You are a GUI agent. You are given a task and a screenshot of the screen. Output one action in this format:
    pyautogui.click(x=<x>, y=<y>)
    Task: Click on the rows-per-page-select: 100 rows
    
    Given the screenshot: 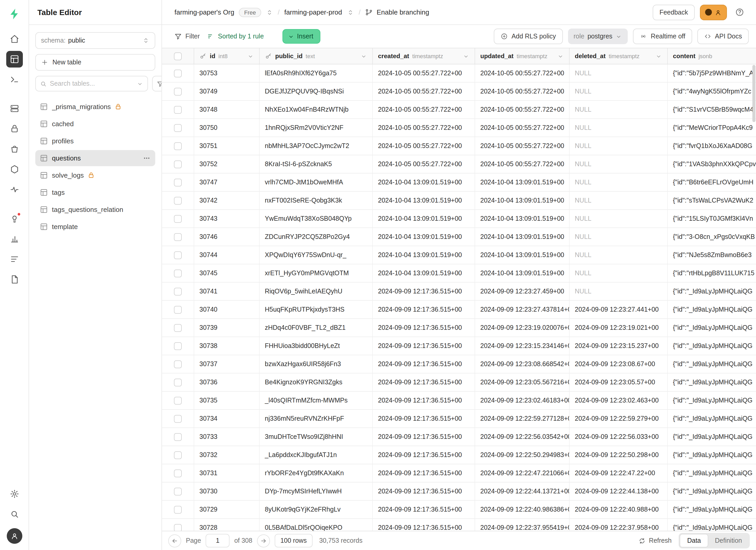 What is the action you would take?
    pyautogui.click(x=293, y=541)
    